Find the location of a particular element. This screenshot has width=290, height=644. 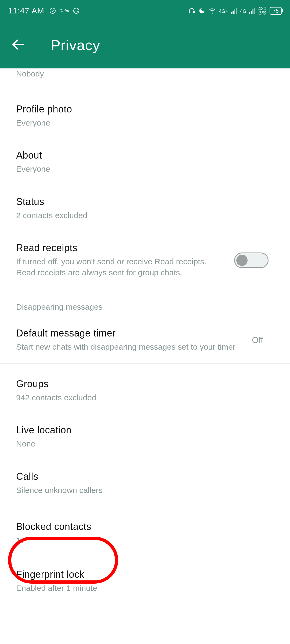

status-time: 11:47 AM is located at coordinates (26, 11).